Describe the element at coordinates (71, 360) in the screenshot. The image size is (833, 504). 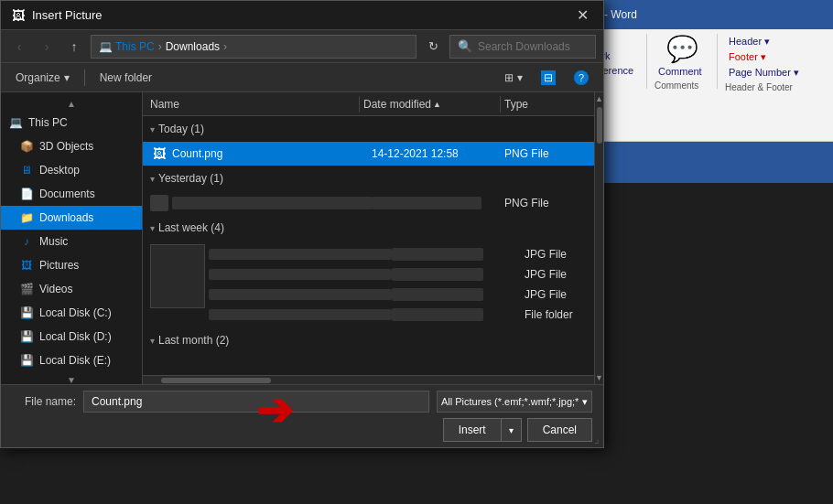
I see `sidebar-item-localdisk-e: 💾 Local Disk (E:)` at that location.